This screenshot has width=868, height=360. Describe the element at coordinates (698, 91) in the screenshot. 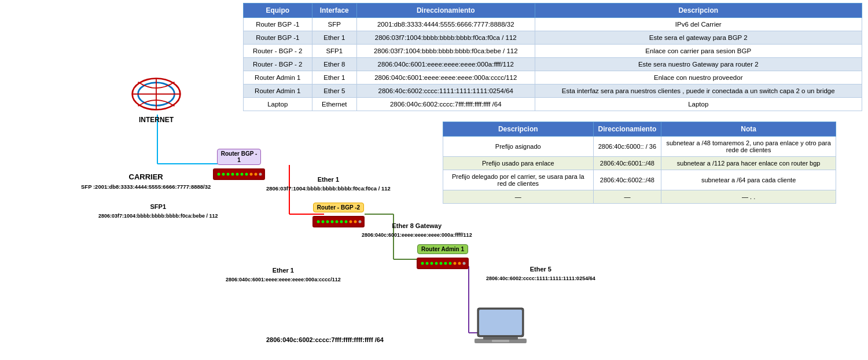

I see `table-cell: Esta interfaz sera para nuestros cliente…` at that location.